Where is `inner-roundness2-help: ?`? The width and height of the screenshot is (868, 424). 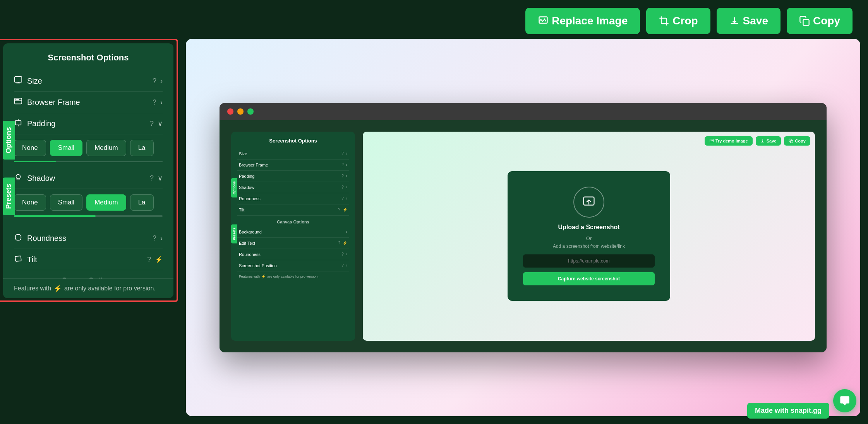
inner-roundness2-help: ? is located at coordinates (343, 254).